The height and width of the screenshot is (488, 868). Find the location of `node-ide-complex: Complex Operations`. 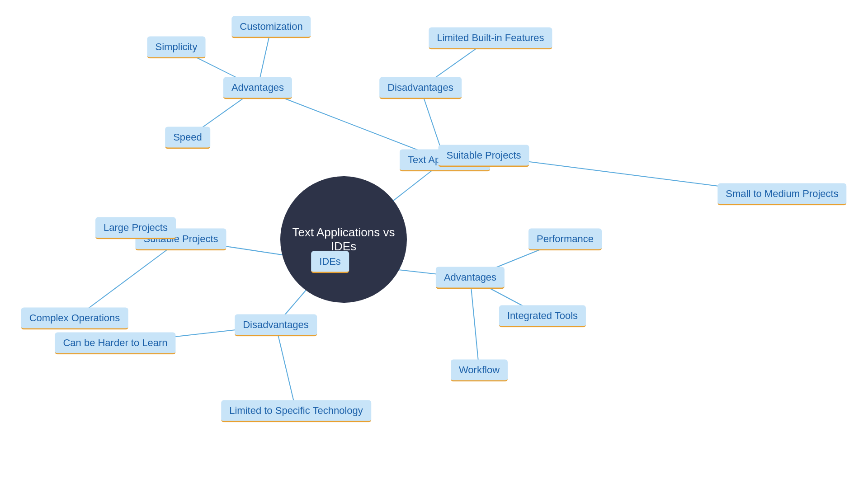

node-ide-complex: Complex Operations is located at coordinates (75, 319).